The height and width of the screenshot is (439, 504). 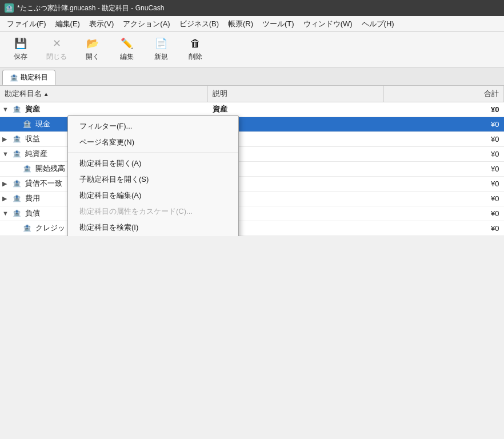 What do you see at coordinates (127, 50) in the screenshot?
I see `edit-button: ✏️ 編集` at bounding box center [127, 50].